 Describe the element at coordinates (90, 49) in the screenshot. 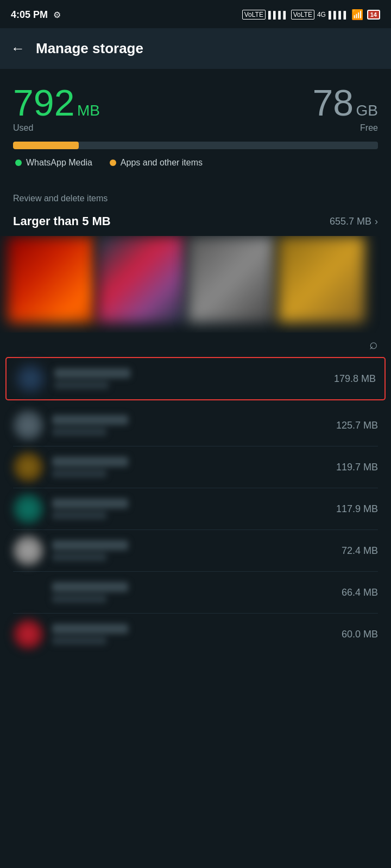

I see `page-title: Manage storage` at that location.